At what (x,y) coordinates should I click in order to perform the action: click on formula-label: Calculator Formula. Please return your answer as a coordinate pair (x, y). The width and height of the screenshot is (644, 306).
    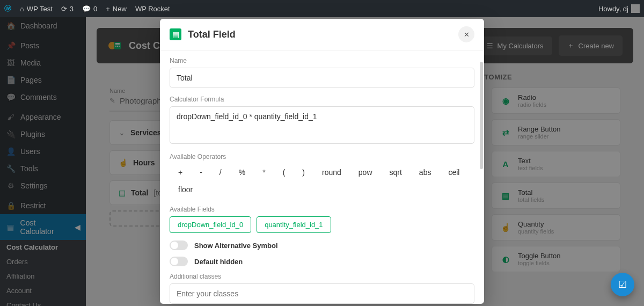
    Looking at the image, I should click on (322, 99).